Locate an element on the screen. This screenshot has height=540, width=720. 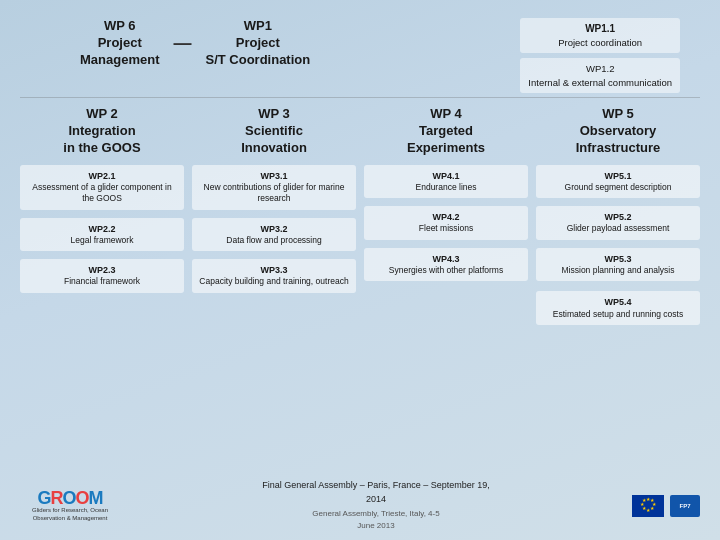
wp4-main-label: WP 4TargetedExperiments is located at coordinates (446, 132).